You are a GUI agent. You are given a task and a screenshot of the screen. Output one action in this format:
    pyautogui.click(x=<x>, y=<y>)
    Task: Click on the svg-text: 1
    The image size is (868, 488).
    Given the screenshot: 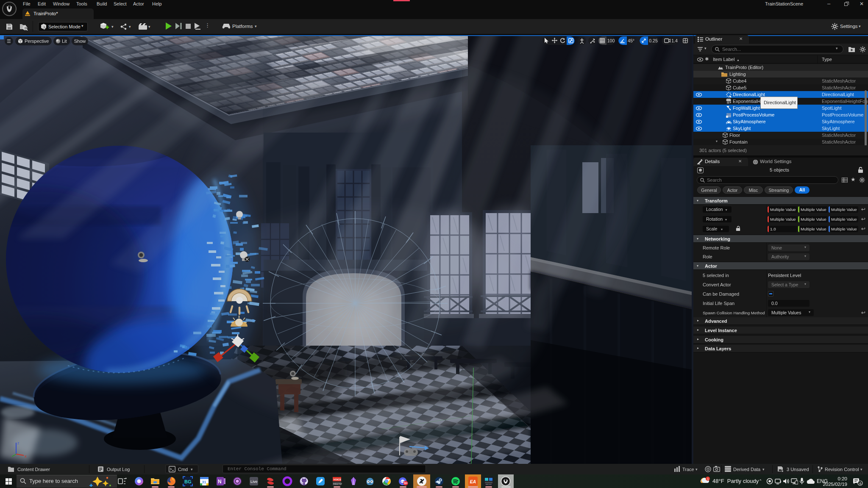 What is the action you would take?
    pyautogui.click(x=708, y=479)
    